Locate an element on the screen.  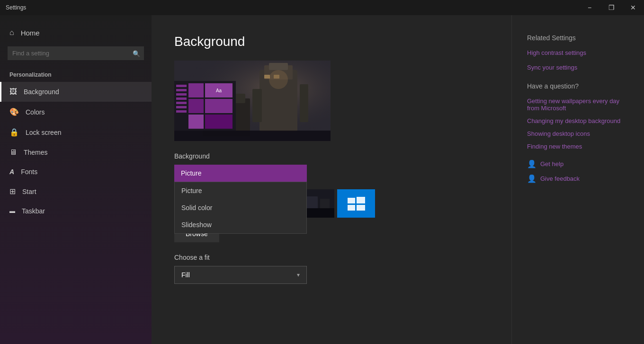
sidebar-taskbar-label: Taskbar is located at coordinates (33, 211).